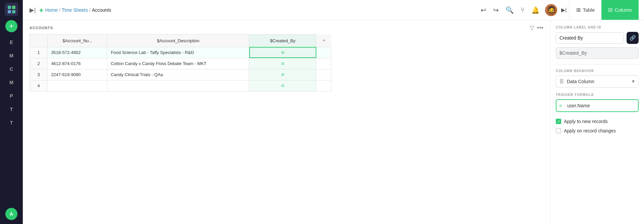  What do you see at coordinates (597, 27) in the screenshot?
I see `column-label-section-header: COLUMN LABEL AND ID` at bounding box center [597, 27].